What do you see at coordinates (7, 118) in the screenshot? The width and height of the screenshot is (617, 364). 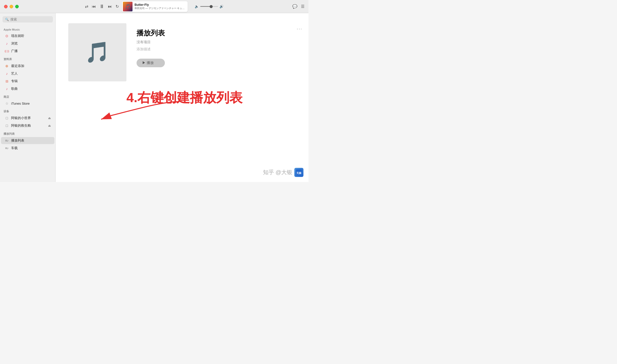 I see `device-1-icon: □` at bounding box center [7, 118].